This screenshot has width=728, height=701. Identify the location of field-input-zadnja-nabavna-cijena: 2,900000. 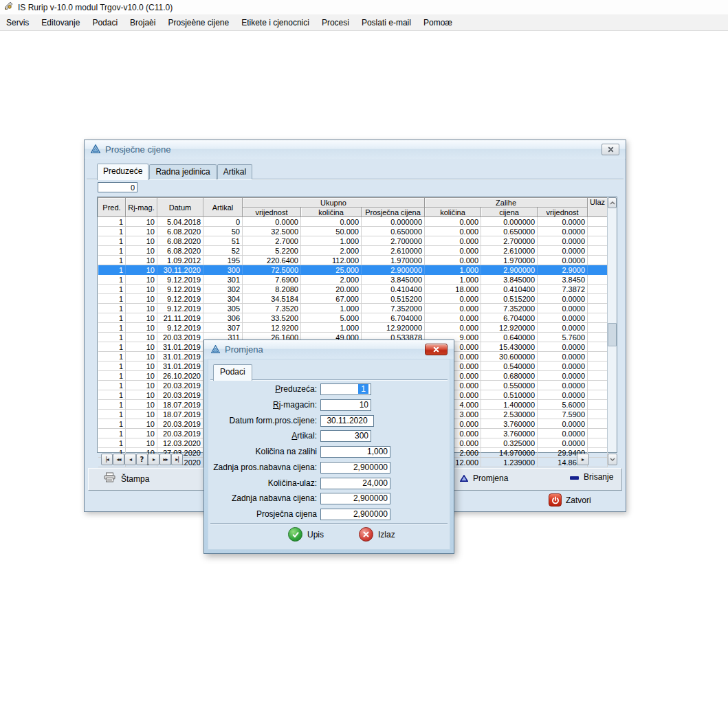
(355, 499).